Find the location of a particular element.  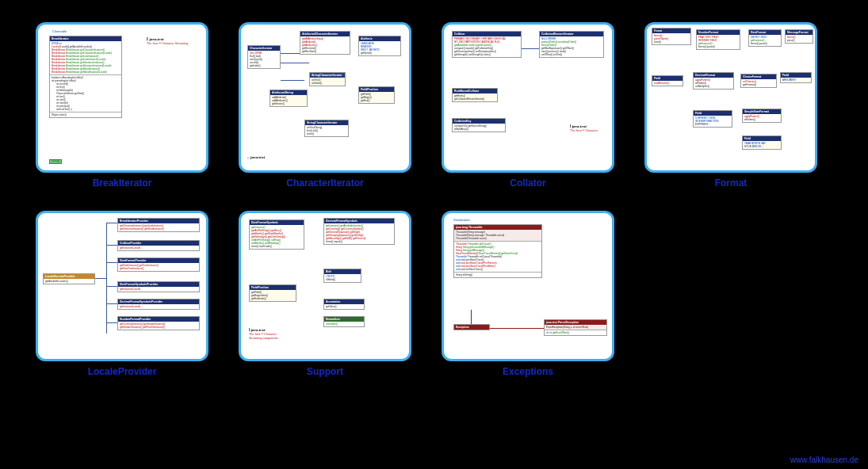

uml-stringchar: StringCharacterIterator setText(String)f… is located at coordinates (327, 128).